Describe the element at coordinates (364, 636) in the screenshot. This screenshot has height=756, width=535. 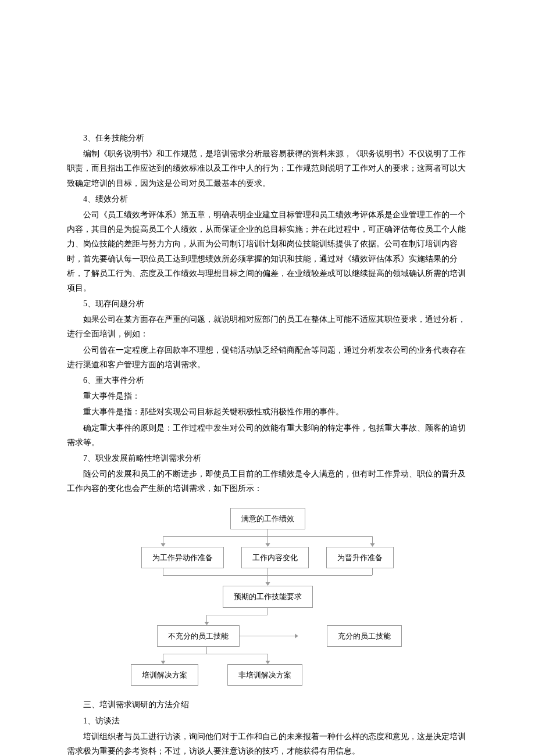
I see `diagram-box-sufficient-skills: 充分的员工技能` at that location.